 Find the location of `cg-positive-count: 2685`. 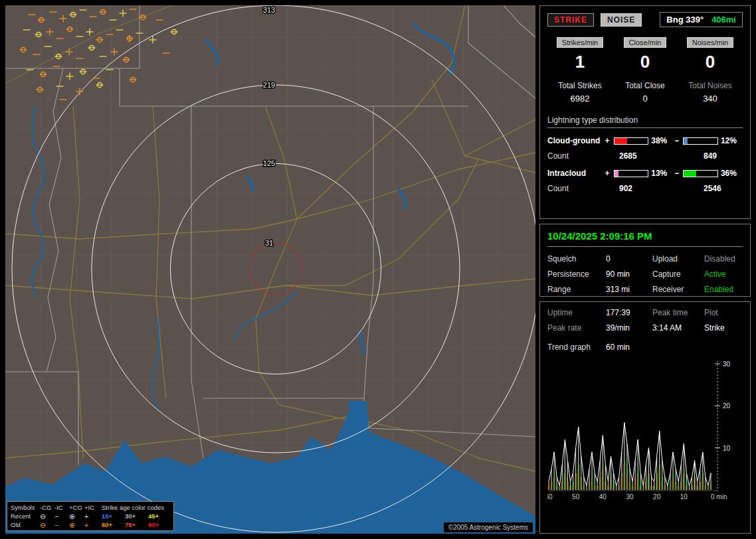

cg-positive-count: 2685 is located at coordinates (651, 156).